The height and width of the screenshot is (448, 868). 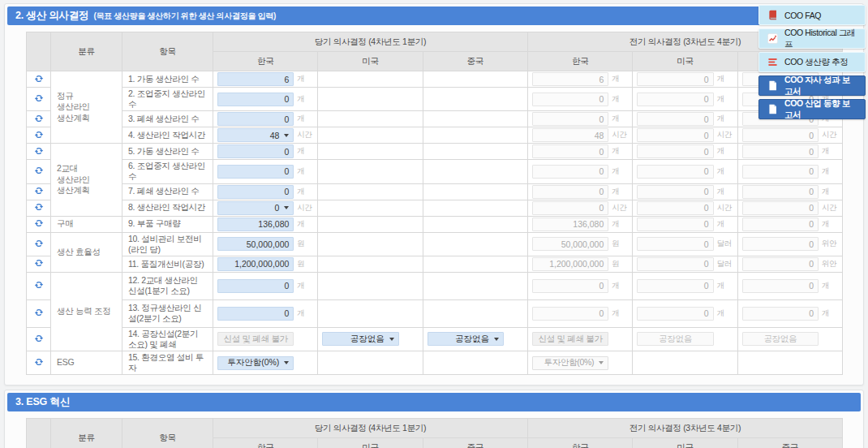 I want to click on item-label: 2. 조업중지 생산라인 수, so click(x=168, y=99).